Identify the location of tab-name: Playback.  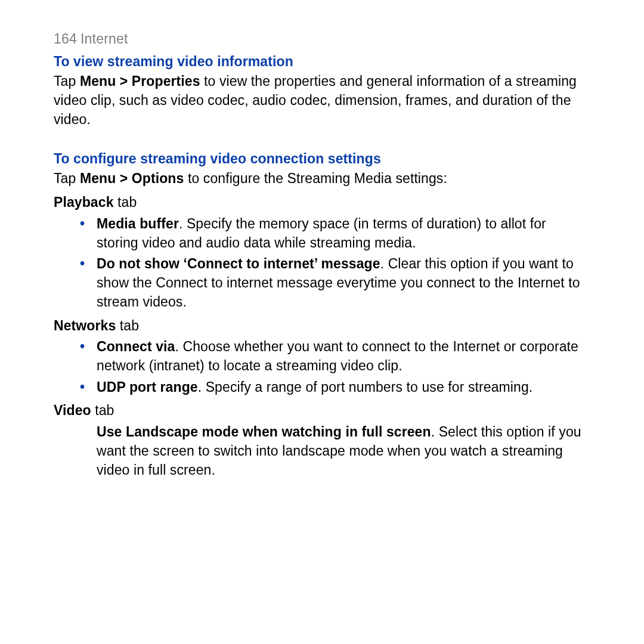
(83, 202).